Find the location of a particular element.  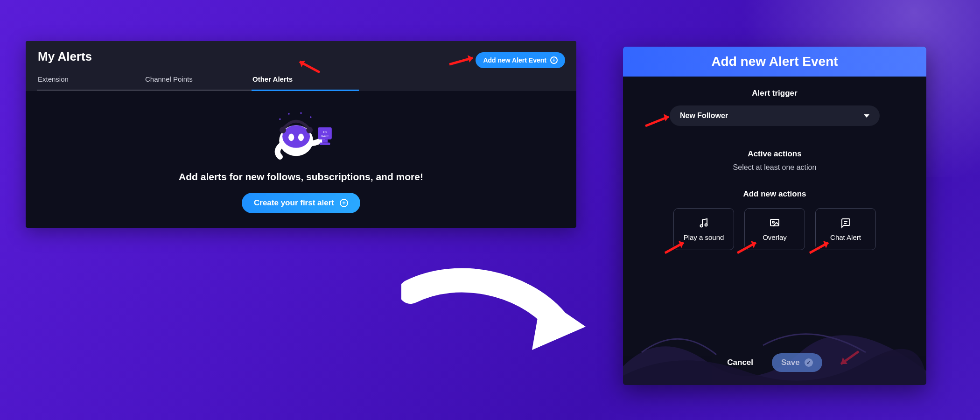

modal-footer: Cancel Save ✓ is located at coordinates (775, 364).